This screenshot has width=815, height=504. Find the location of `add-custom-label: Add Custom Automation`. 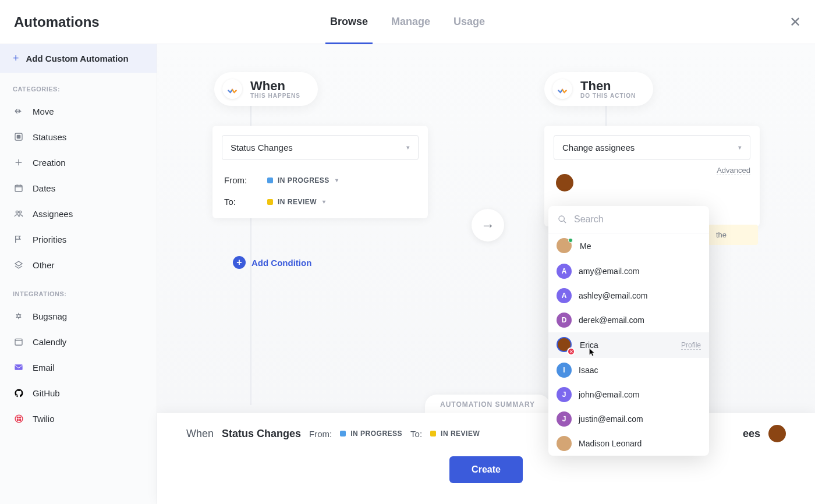

add-custom-label: Add Custom Automation is located at coordinates (77, 58).